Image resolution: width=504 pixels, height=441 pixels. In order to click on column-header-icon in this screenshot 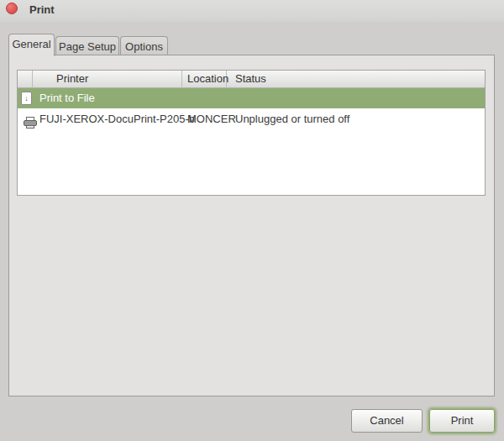, I will do `click(25, 79)`.